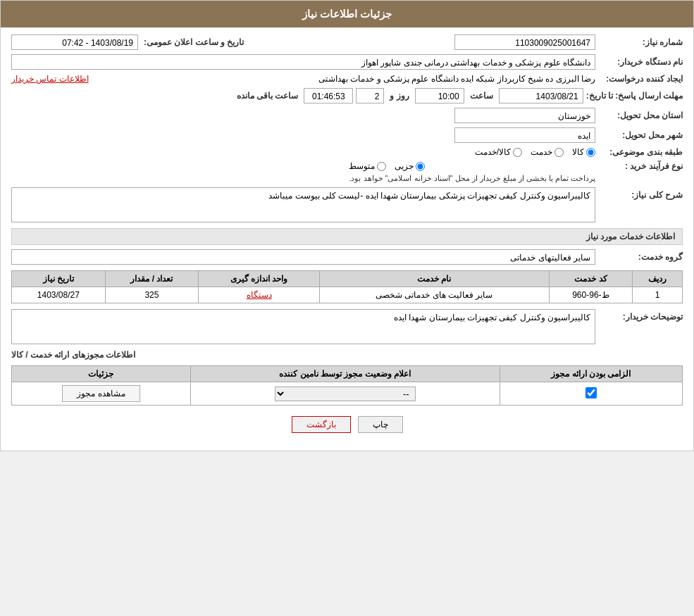 Image resolution: width=694 pixels, height=616 pixels. Describe the element at coordinates (578, 152) in the screenshot. I see `category-kala-label: کالا` at that location.